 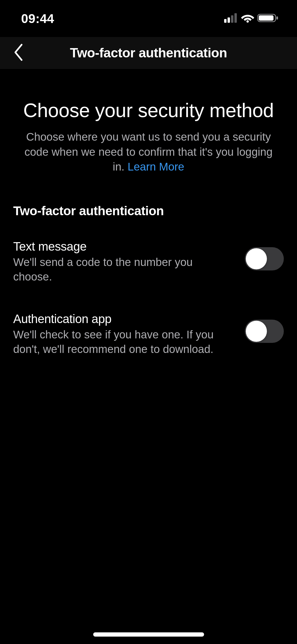 I want to click on status-bar: 09:44, so click(x=148, y=19).